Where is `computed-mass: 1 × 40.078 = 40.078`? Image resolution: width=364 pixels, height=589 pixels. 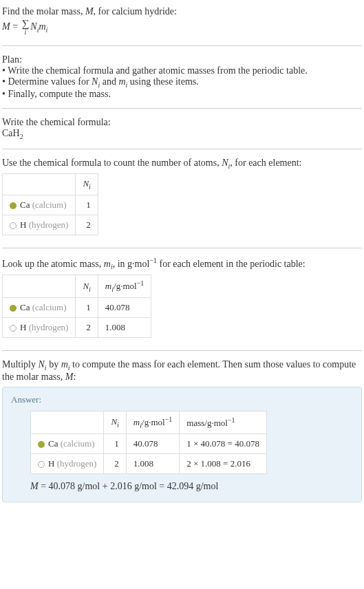
computed-mass: 1 × 40.078 = 40.078 is located at coordinates (223, 445).